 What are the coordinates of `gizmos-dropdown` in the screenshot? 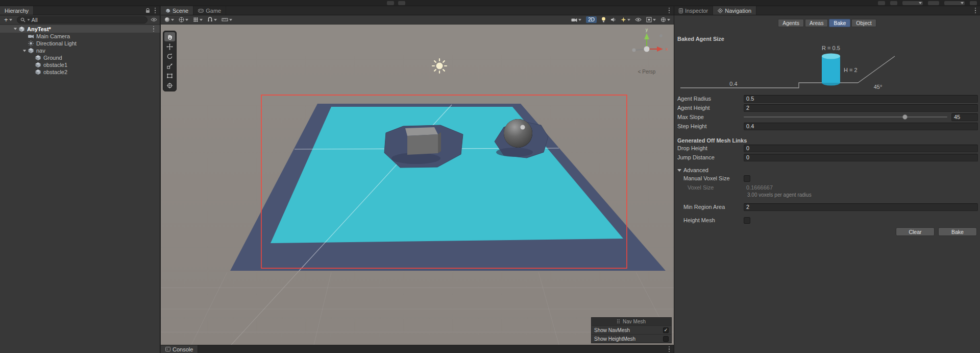 It's located at (666, 19).